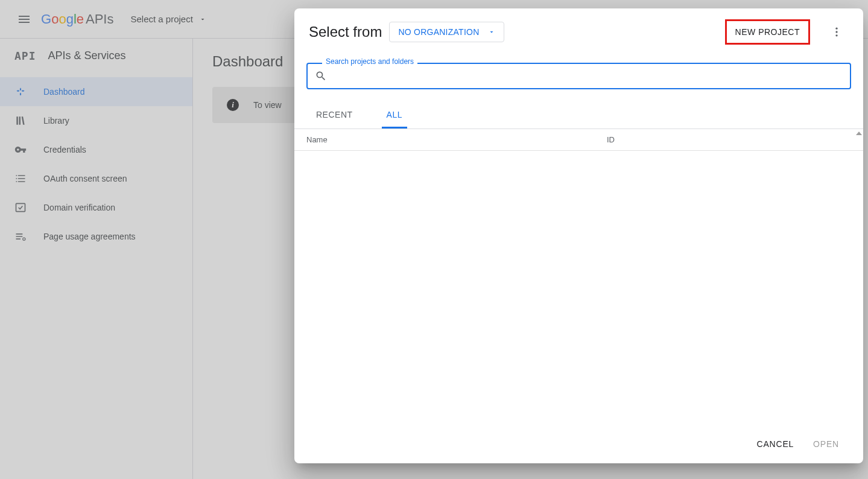 The height and width of the screenshot is (479, 868). I want to click on organization-label: NO ORGANIZATION, so click(439, 32).